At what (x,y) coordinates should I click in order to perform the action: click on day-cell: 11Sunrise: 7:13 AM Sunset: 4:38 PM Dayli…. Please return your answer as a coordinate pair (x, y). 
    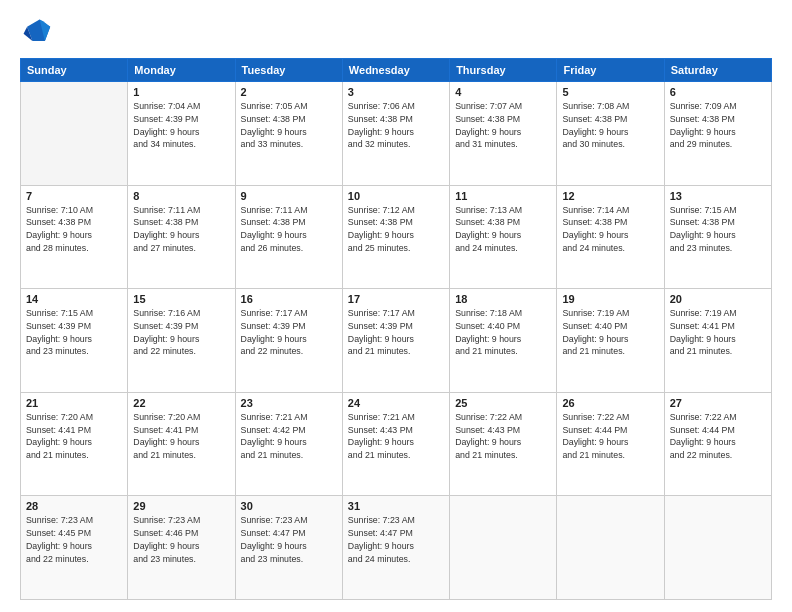
    Looking at the image, I should click on (504, 237).